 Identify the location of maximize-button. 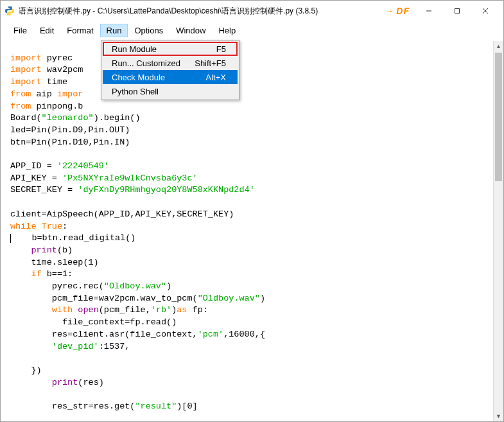
(457, 11).